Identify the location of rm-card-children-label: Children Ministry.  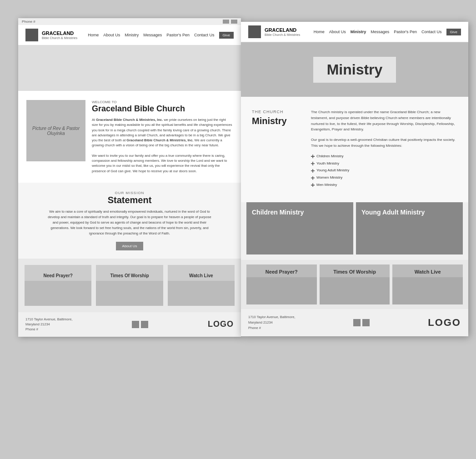
(278, 212).